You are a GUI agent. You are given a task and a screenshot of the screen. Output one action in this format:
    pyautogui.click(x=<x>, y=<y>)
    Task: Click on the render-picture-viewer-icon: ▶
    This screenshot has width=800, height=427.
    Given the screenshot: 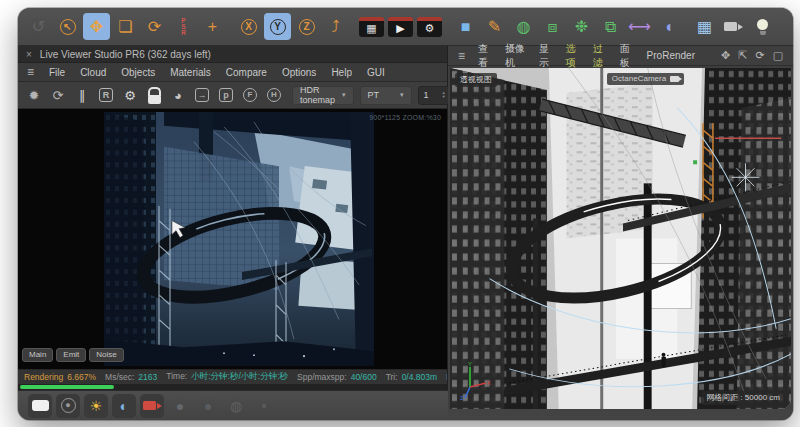 What is the action you would take?
    pyautogui.click(x=400, y=27)
    